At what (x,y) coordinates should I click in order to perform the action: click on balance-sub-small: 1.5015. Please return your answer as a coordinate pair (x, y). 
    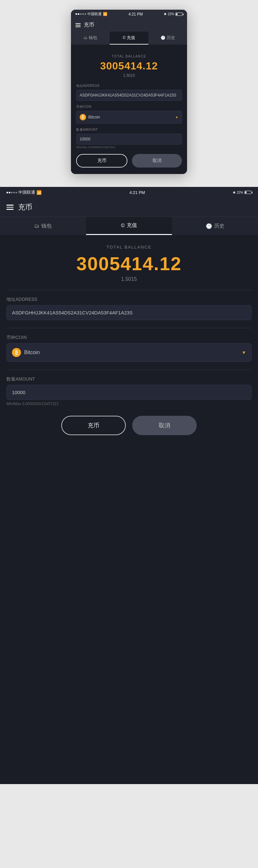
    Looking at the image, I should click on (129, 75).